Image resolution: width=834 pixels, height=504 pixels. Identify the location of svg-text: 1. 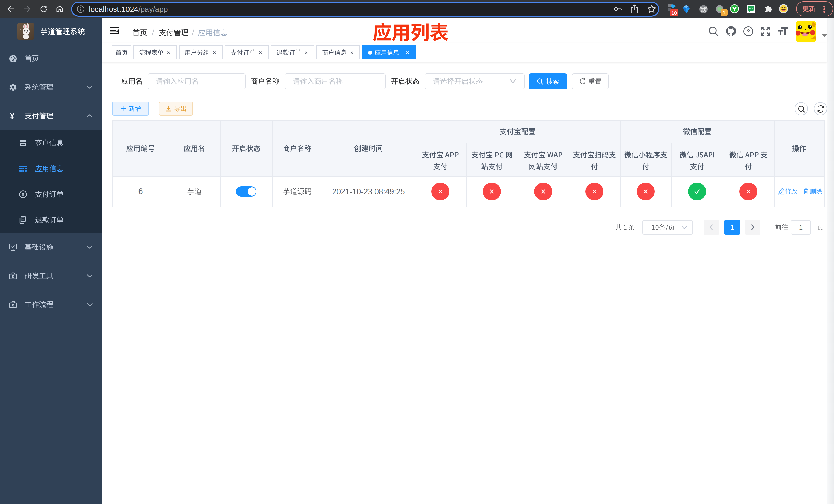
(724, 13).